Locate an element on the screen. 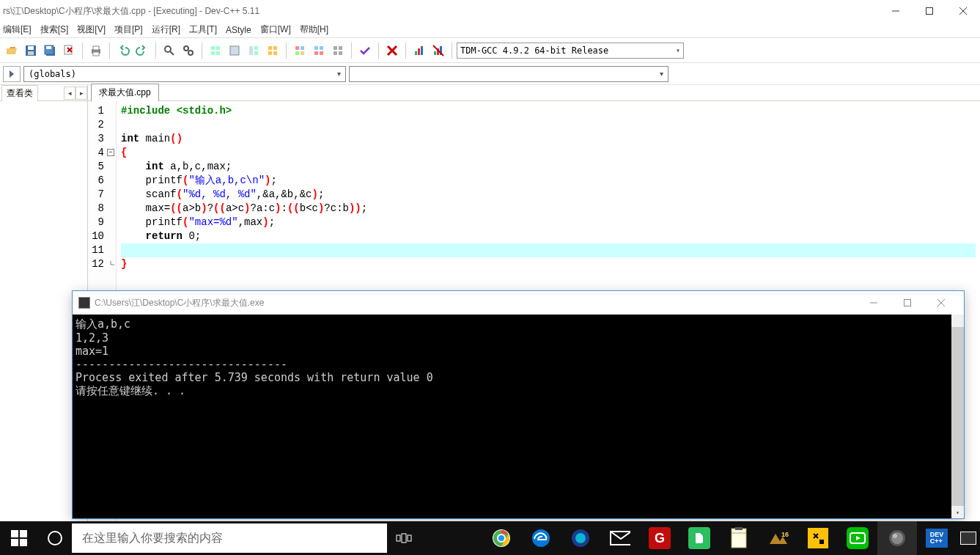 This screenshot has height=555, width=980. menu-project: 项目[P] is located at coordinates (129, 29).